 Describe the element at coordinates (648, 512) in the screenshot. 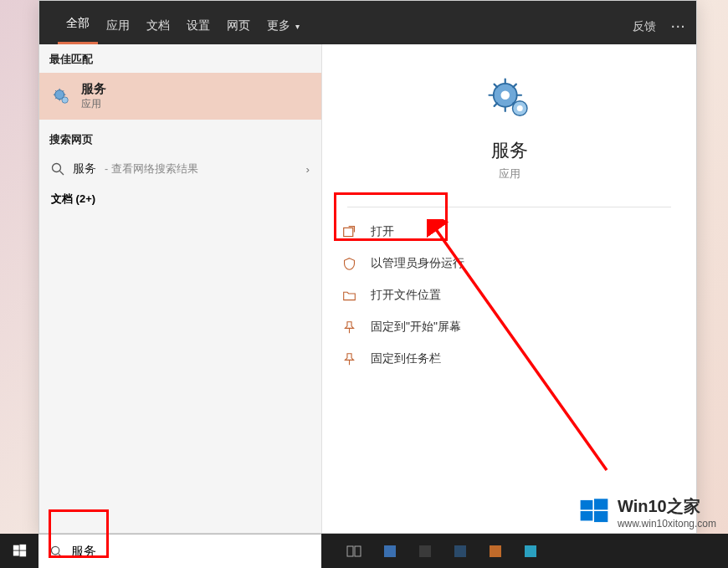

I see `watermark: Win10之家 www.win10xitong.com` at that location.